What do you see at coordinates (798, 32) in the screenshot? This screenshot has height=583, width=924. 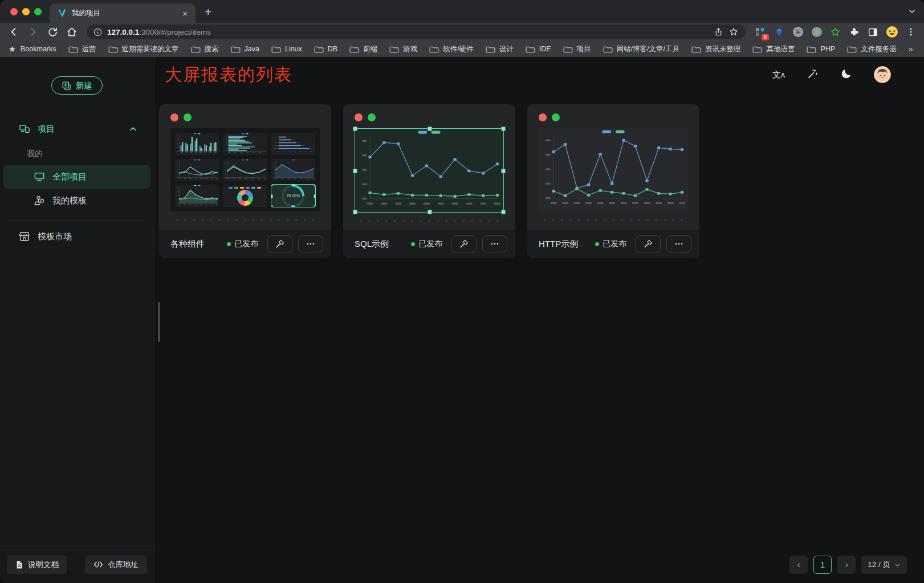 I see `extension-command-icon: ⌘` at bounding box center [798, 32].